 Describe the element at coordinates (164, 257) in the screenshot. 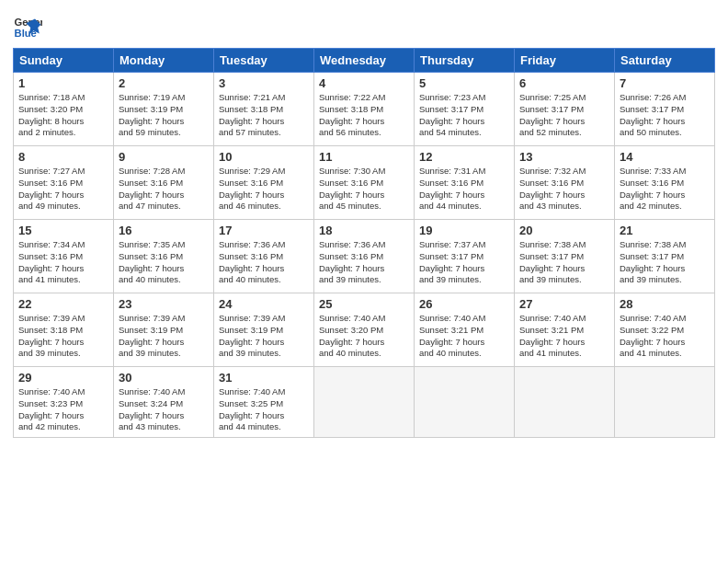

I see `calendar-cell: 16Sunrise: 7:35 AM Sunset: 3:16 PM Dayli…` at that location.